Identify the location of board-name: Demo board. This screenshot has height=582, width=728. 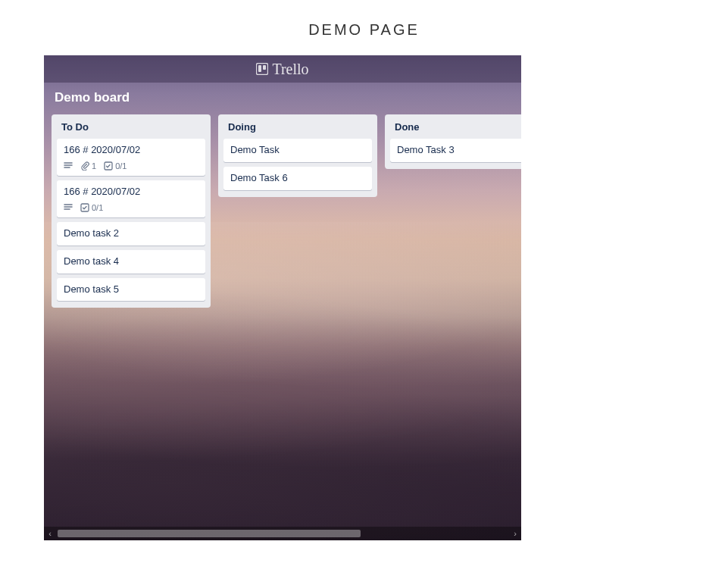
(283, 98).